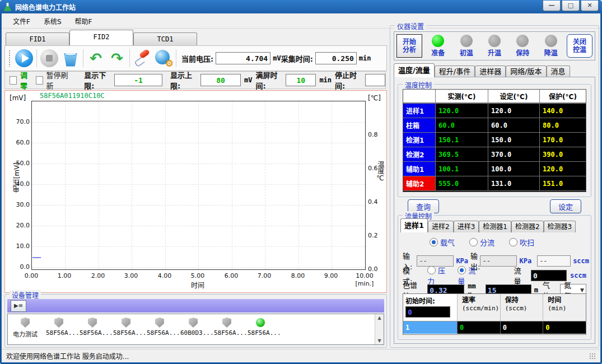 The height and width of the screenshot is (364, 602). I want to click on resize-grip, so click(592, 356).